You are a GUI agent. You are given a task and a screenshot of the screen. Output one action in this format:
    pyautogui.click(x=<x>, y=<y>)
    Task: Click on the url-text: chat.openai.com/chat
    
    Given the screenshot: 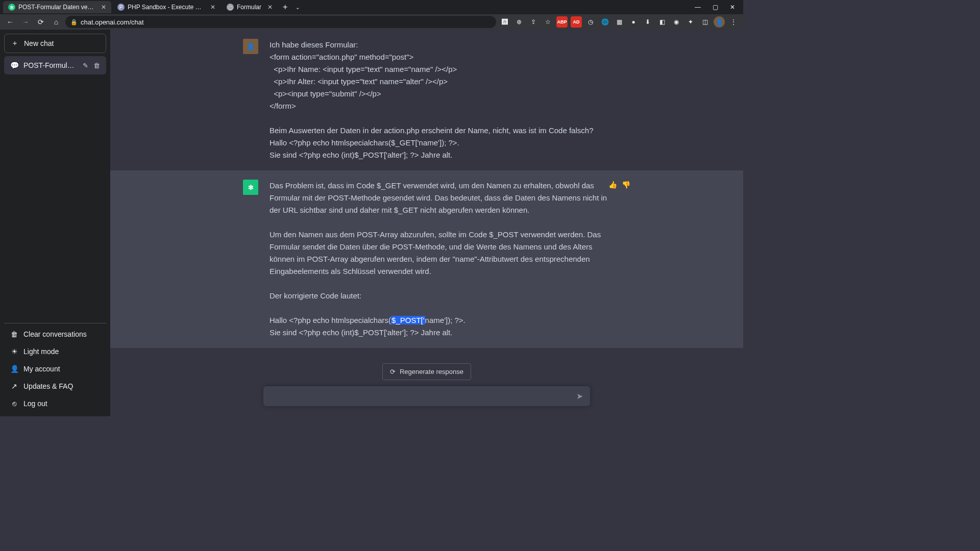 What is the action you would take?
    pyautogui.click(x=112, y=22)
    